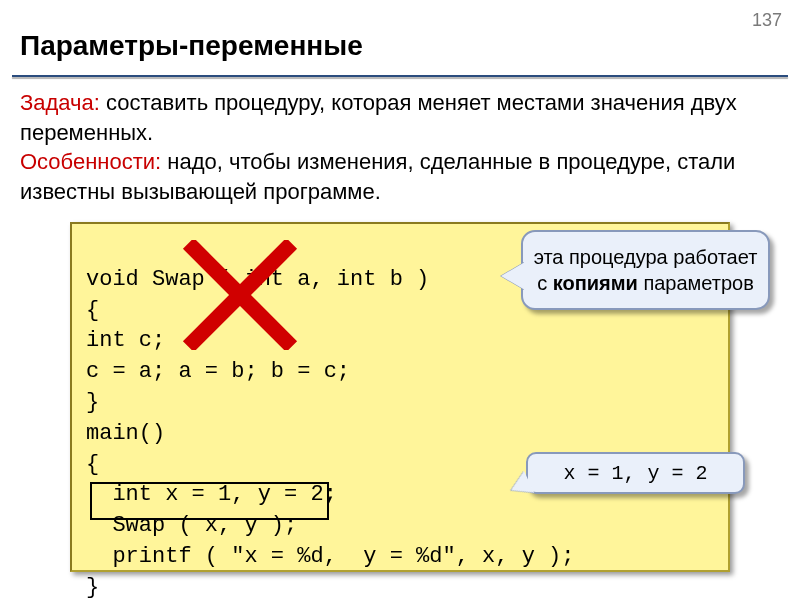 This screenshot has width=800, height=600. Describe the element at coordinates (596, 283) in the screenshot. I see `callout-bold: копиями` at that location.